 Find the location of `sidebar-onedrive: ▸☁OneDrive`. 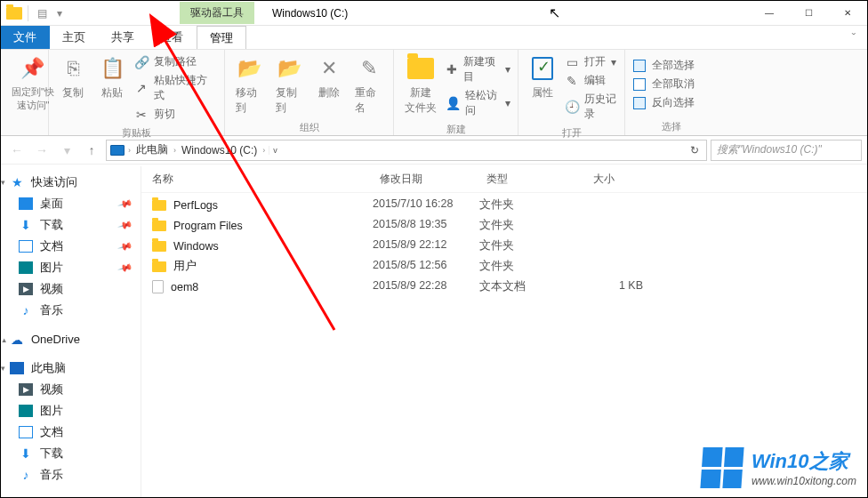

sidebar-onedrive: ▸☁OneDrive is located at coordinates (71, 340).